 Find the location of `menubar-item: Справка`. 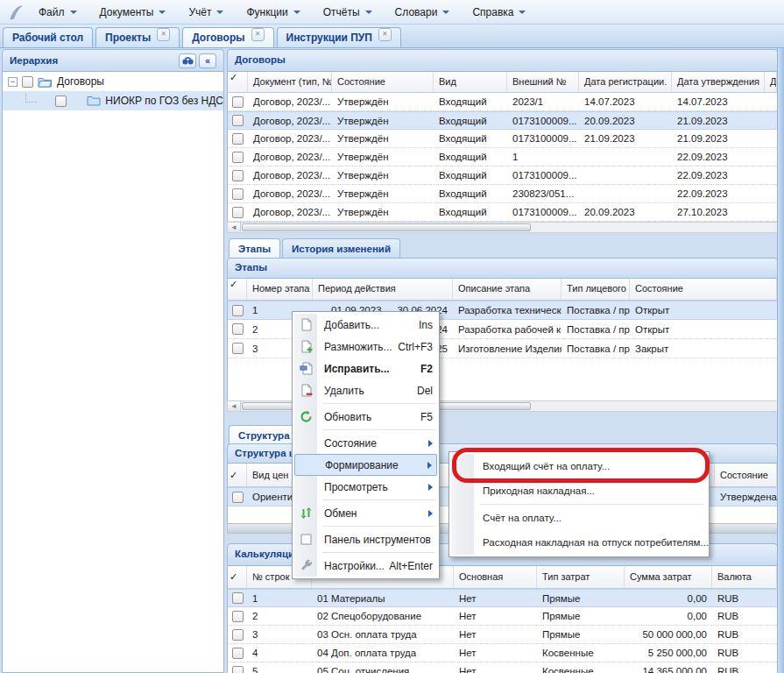

menubar-item: Справка is located at coordinates (499, 12).